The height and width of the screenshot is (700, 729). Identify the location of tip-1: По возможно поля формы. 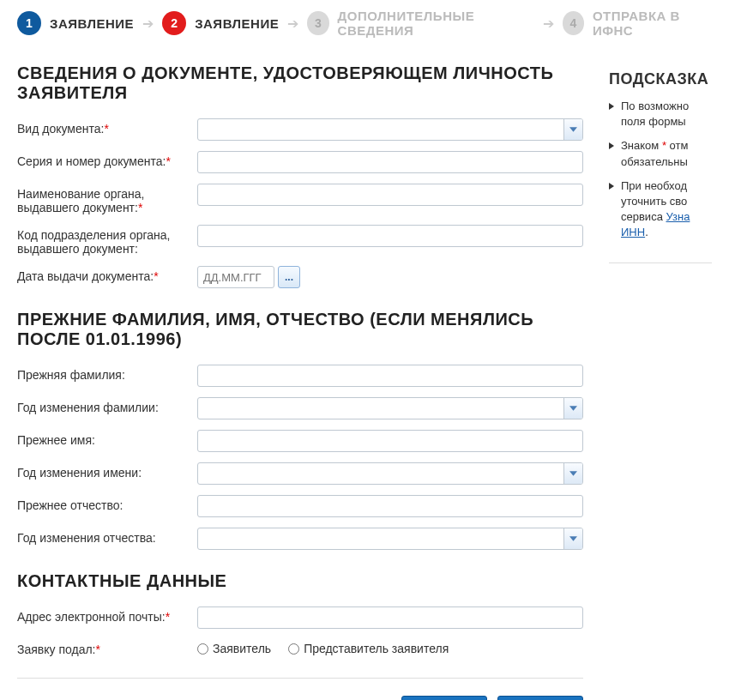
(660, 114).